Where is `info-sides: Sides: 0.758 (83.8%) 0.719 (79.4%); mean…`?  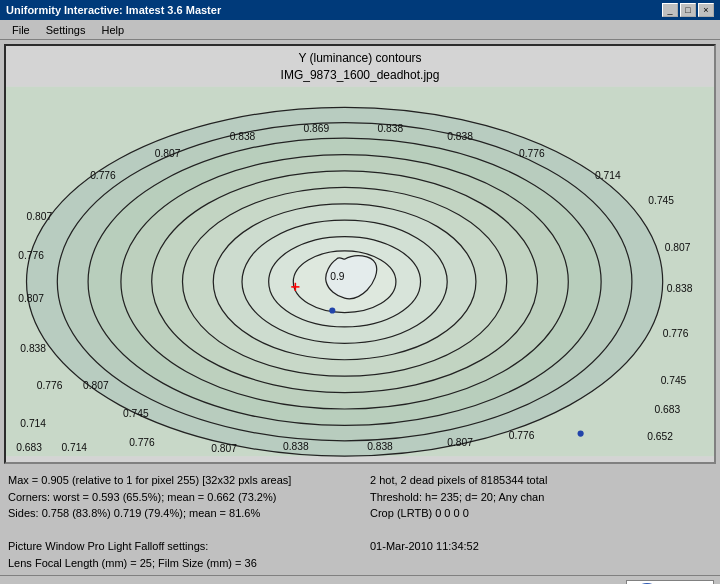 info-sides: Sides: 0.758 (83.8%) 0.719 (79.4%); mean… is located at coordinates (179, 514).